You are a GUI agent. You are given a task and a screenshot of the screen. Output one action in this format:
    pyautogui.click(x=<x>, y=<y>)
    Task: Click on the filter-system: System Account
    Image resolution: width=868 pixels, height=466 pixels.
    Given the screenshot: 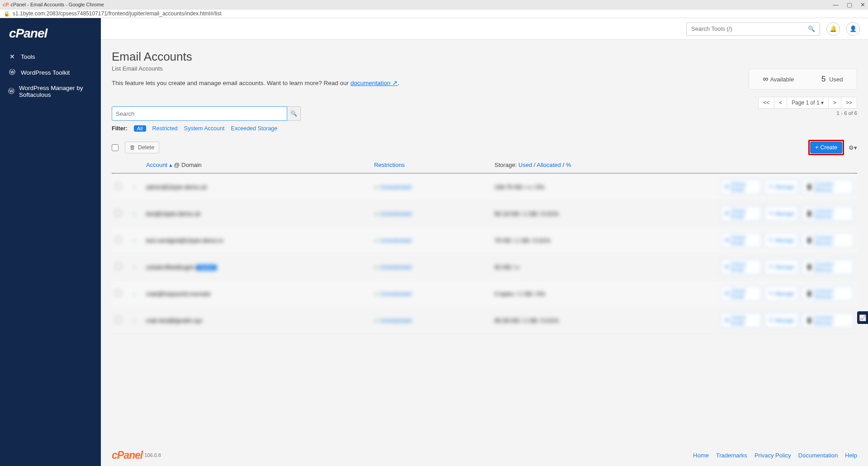 What is the action you would take?
    pyautogui.click(x=204, y=128)
    